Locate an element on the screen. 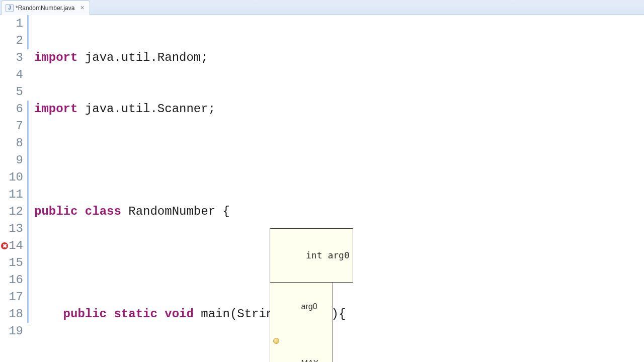 This screenshot has width=644, height=362. code-token: void is located at coordinates (179, 314).